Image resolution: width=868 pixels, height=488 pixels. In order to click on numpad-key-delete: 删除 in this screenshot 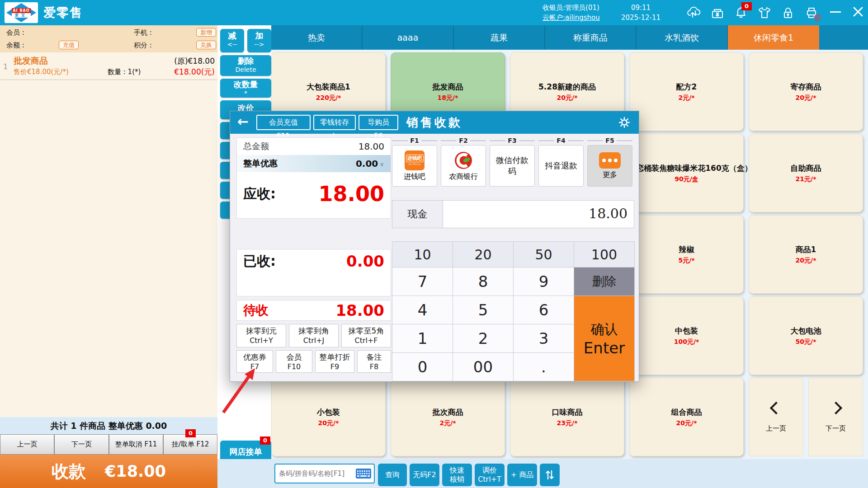, I will do `click(604, 282)`.